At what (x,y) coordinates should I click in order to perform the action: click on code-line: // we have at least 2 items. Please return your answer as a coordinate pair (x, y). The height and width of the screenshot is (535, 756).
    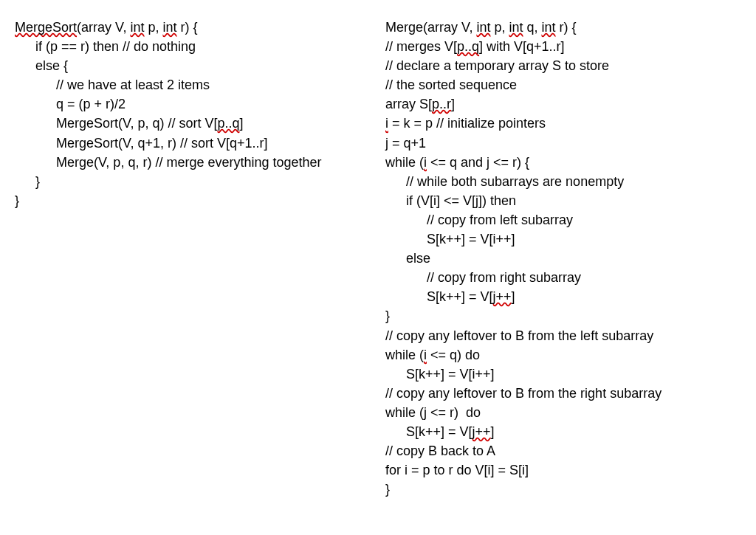
    Looking at the image, I should click on (193, 85).